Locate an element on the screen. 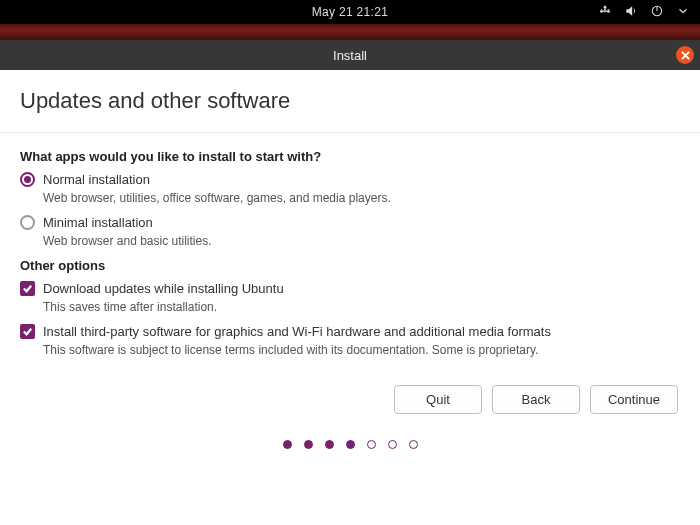  divider is located at coordinates (350, 132).